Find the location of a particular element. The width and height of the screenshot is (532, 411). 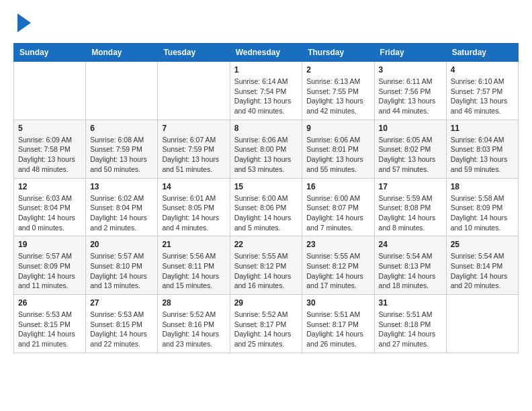

day-info: Sunrise: 5:52 AMSunset: 8:17 PMDaylight:… is located at coordinates (266, 329).